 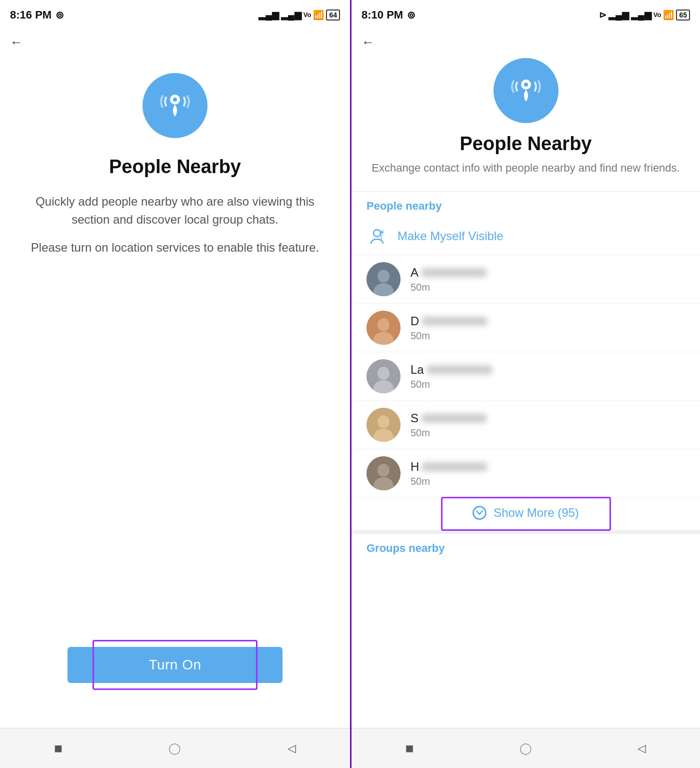 I want to click on nav-circle-button: ◯, so click(x=175, y=748).